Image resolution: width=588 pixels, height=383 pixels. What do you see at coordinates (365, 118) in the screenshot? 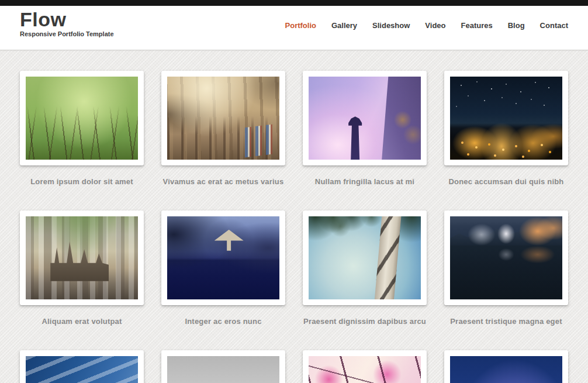
I see `thumbnail-purple-tower` at bounding box center [365, 118].